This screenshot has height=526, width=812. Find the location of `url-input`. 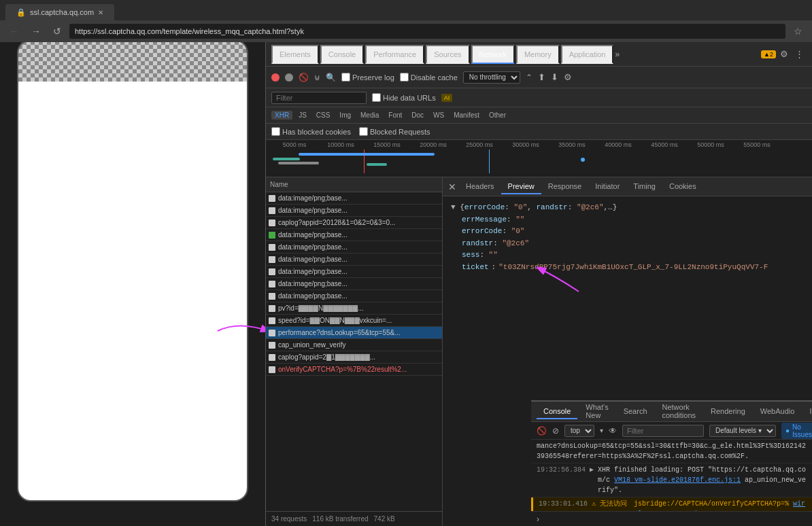

url-input is located at coordinates (427, 31).